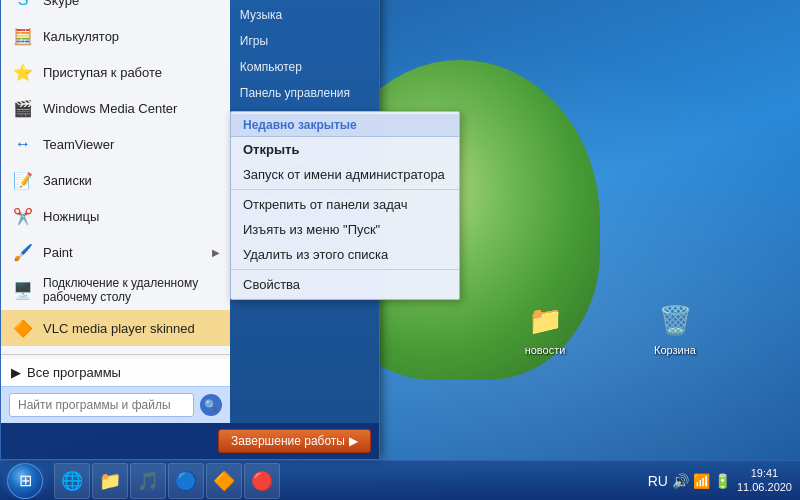  What do you see at coordinates (764, 480) in the screenshot?
I see `clock: 19:41 11.06.2020` at bounding box center [764, 480].